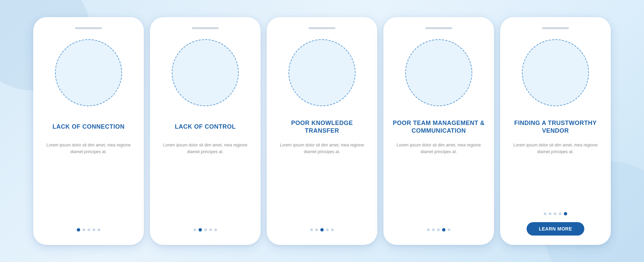 This screenshot has height=262, width=644. Describe the element at coordinates (89, 131) in the screenshot. I see `card-lack-of-connection: LACK OF CONNECTION Lorem ipsum dolor sit…` at that location.